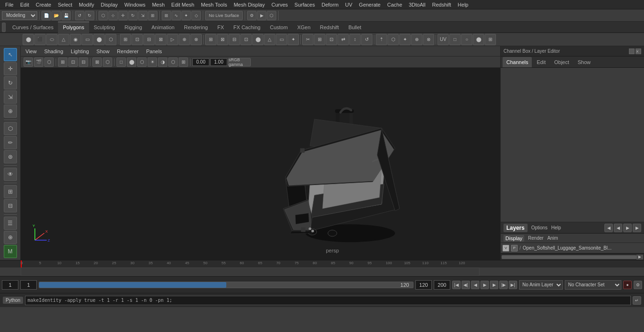 This screenshot has width=644, height=332. I want to click on merge-btn: ⊕, so click(417, 40).